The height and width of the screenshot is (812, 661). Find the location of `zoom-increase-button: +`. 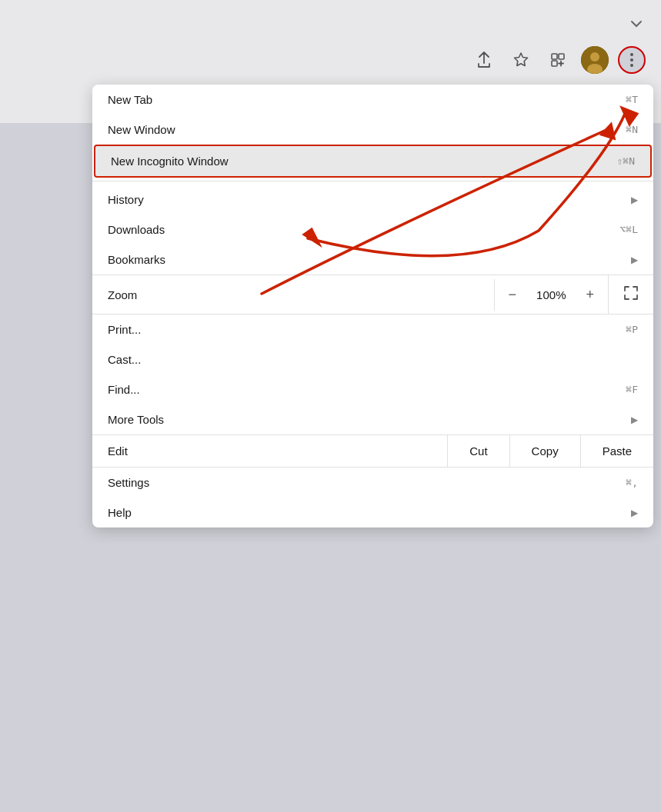

zoom-increase-button: + is located at coordinates (589, 295).